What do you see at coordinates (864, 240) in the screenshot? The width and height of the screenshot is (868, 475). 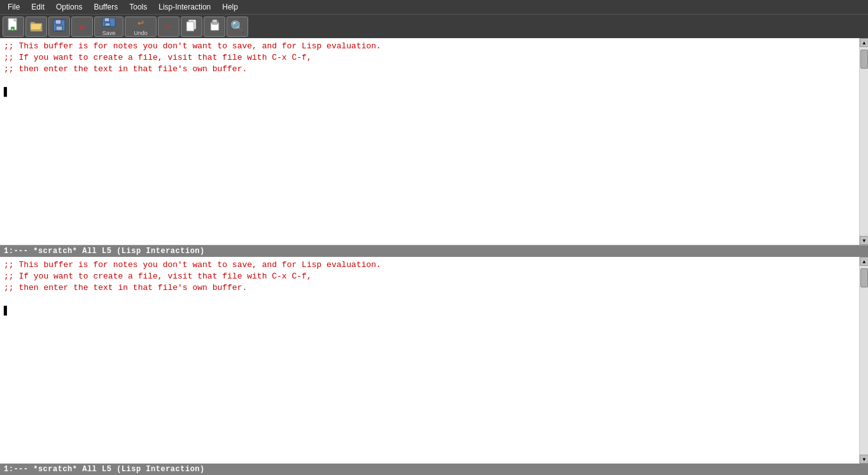 I see `top-scroll-down: ▼` at bounding box center [864, 240].